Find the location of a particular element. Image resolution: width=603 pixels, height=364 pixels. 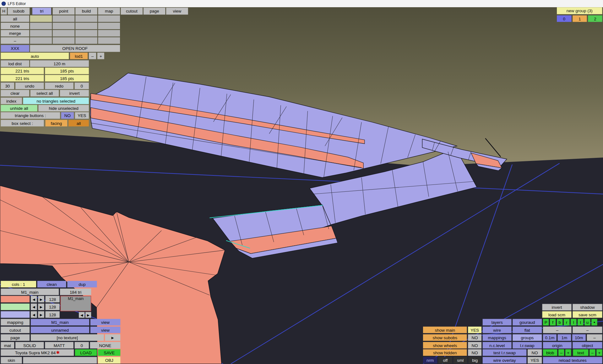

index-button: index is located at coordinates (11, 101).